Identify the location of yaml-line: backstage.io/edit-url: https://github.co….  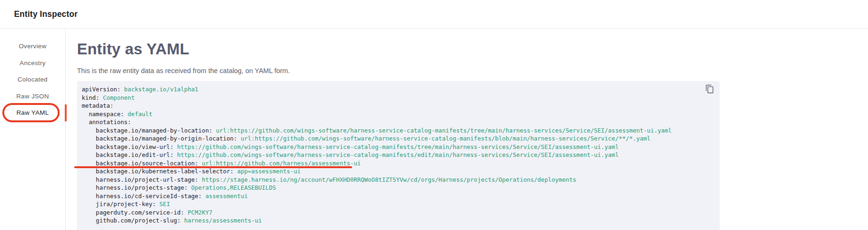
(398, 155).